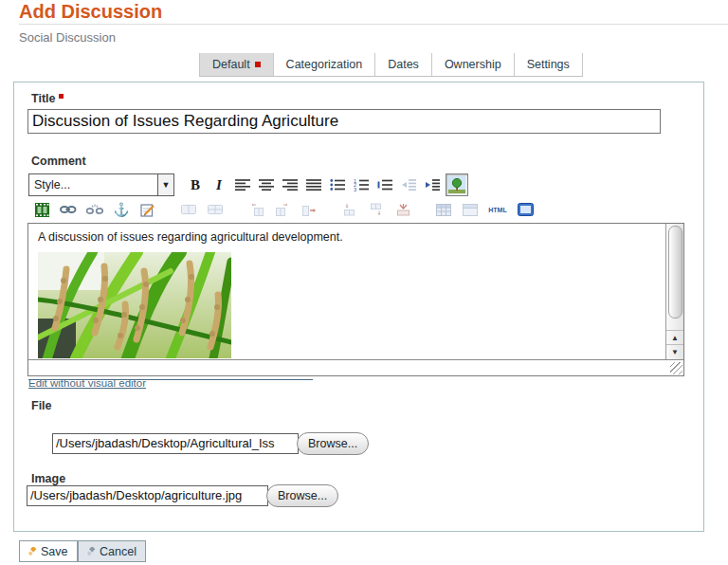  I want to click on indent-list-icon, so click(385, 185).